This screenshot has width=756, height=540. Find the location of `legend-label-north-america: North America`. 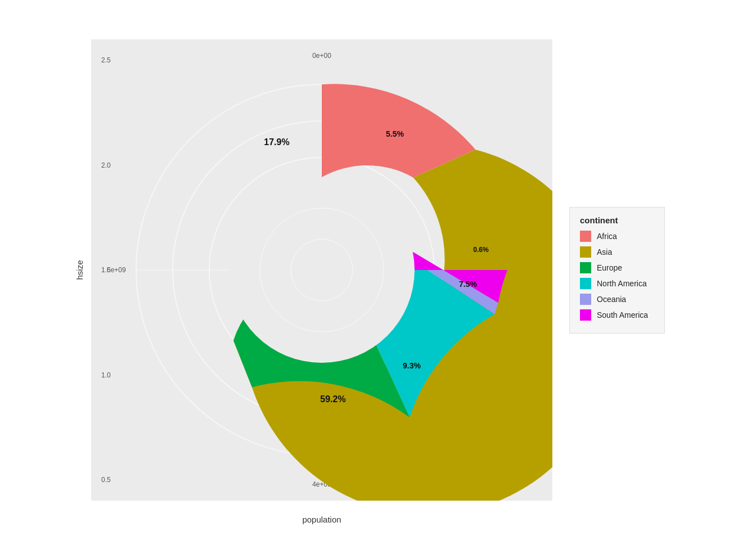

legend-label-north-america: North America is located at coordinates (622, 284).